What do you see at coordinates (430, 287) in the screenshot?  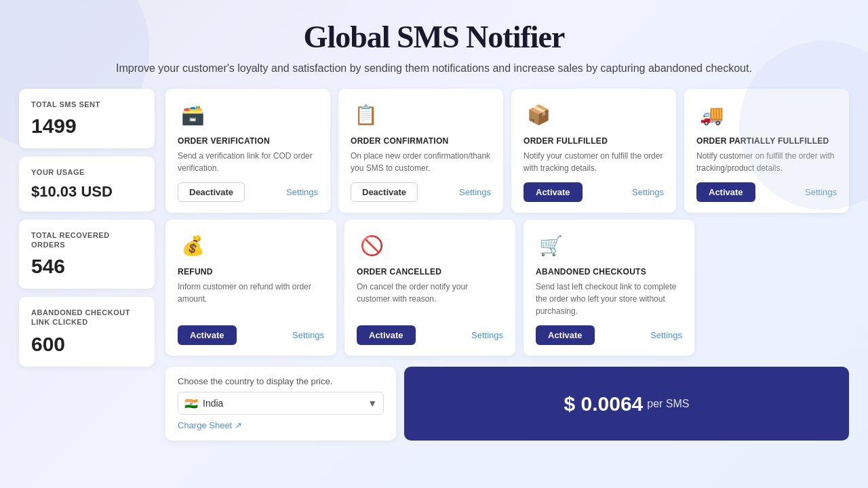 I see `card-order-cancelled: 🚫 ORDER CANCELLED On cancel the order no…` at bounding box center [430, 287].